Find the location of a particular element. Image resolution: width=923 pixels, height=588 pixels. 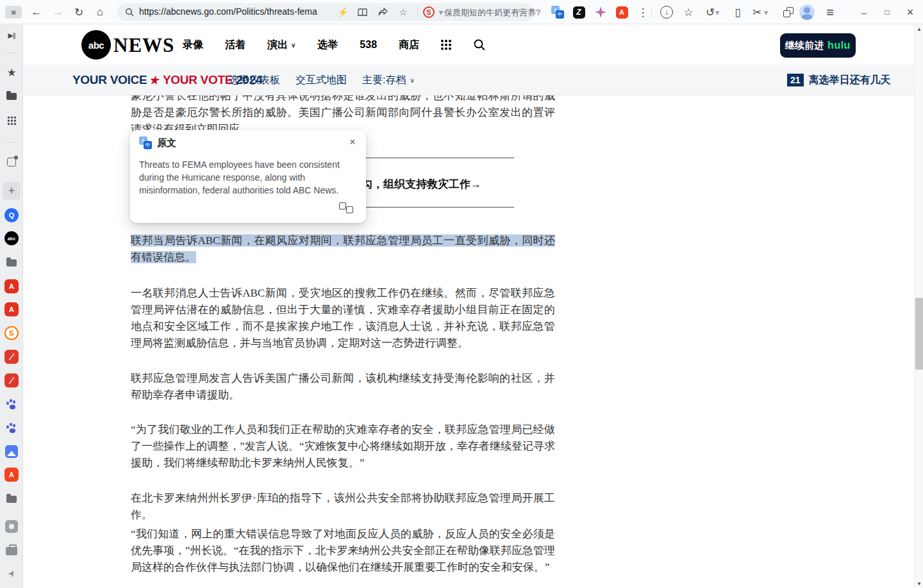

address-bar: https://abcnews.go.com/Politics/threats-… is located at coordinates (326, 12).